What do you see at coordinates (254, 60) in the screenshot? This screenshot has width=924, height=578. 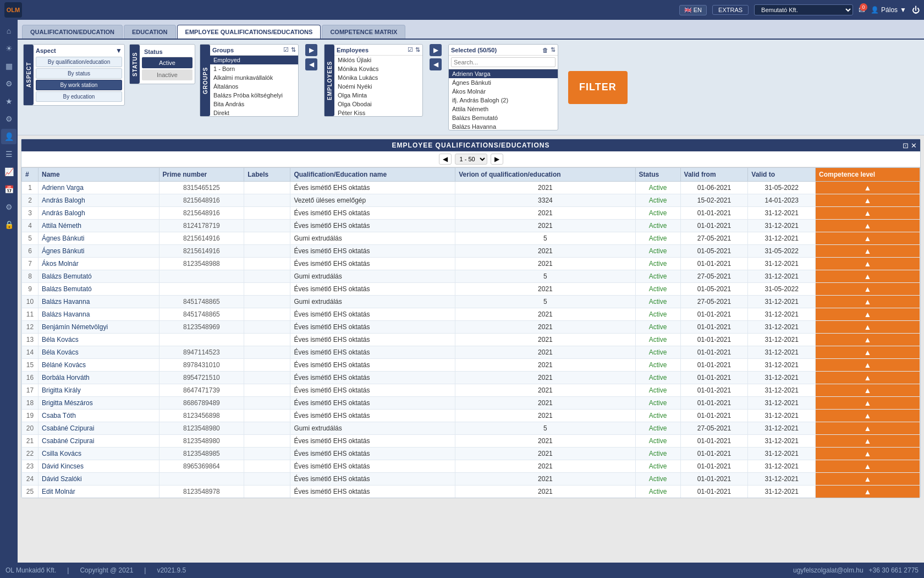 I see `list-item: Employed` at bounding box center [254, 60].